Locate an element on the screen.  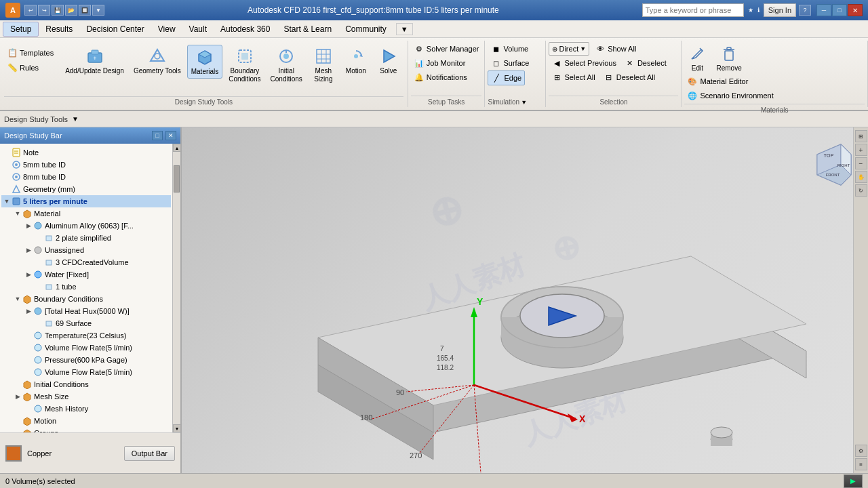
tree-5mm-tube: ▶ 5mm tube ID is located at coordinates (86, 165).